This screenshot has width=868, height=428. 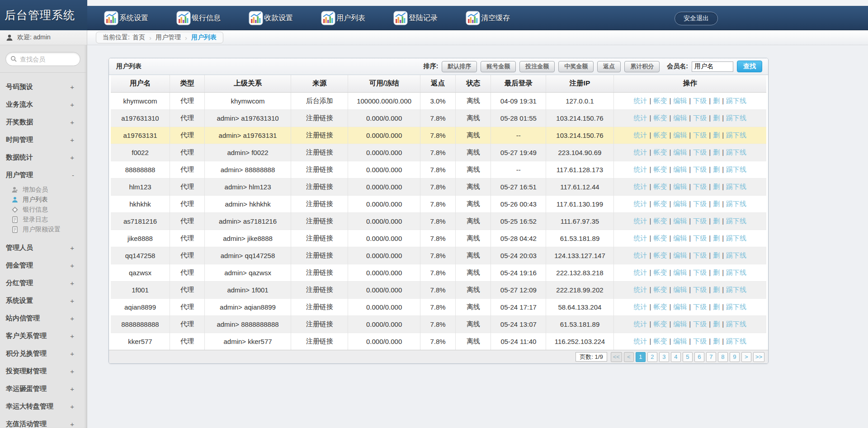 What do you see at coordinates (498, 67) in the screenshot?
I see `sort-button-1: 账号金额` at bounding box center [498, 67].